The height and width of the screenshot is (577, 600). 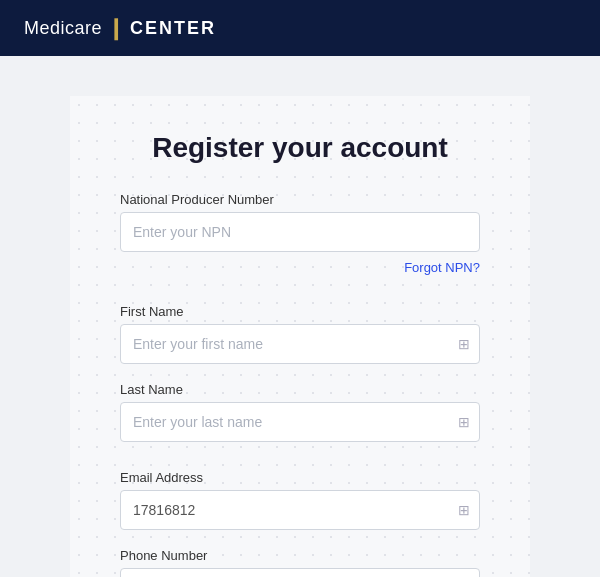 What do you see at coordinates (300, 500) in the screenshot?
I see `email-group: Email Address ⊞` at bounding box center [300, 500].